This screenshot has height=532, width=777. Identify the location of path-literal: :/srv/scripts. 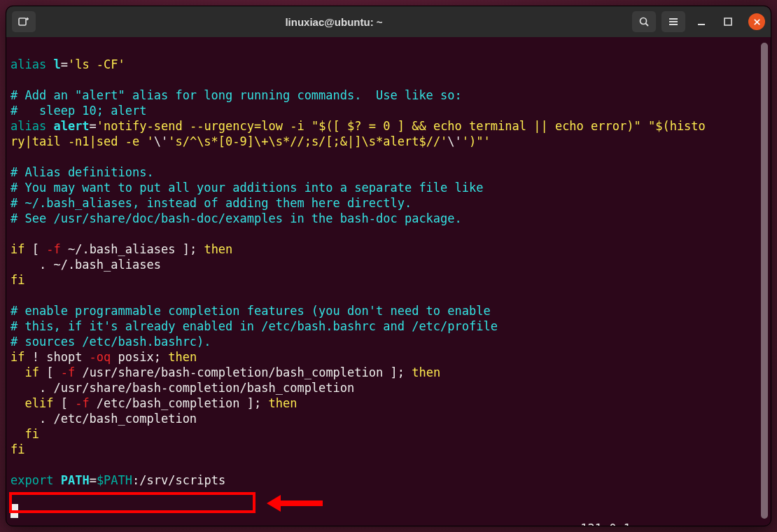
(179, 480).